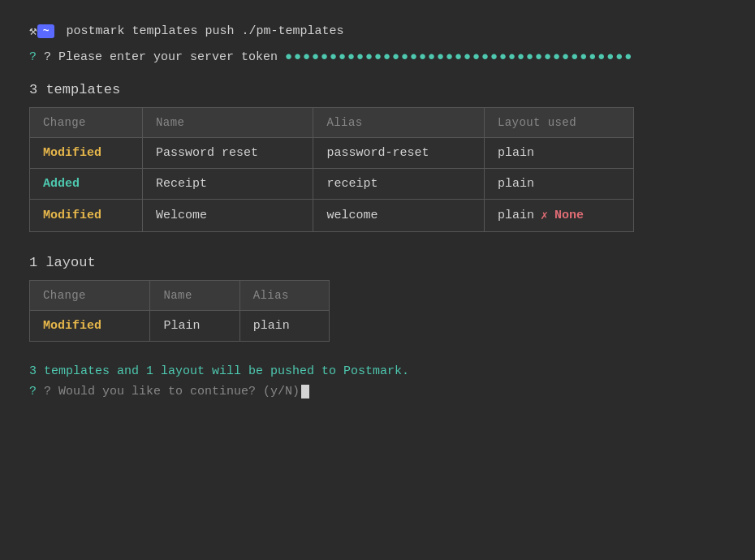  Describe the element at coordinates (37, 57) in the screenshot. I see `question-mark-icon: ?` at that location.